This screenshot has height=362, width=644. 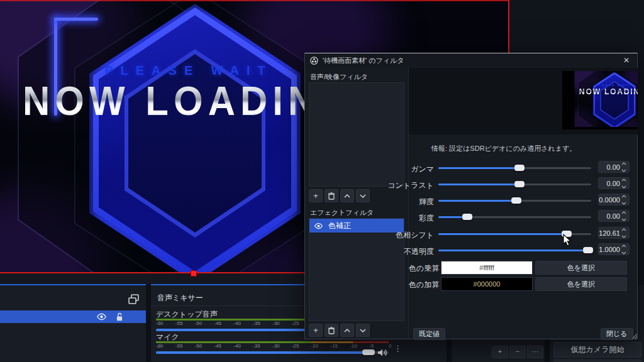 I want to click on loading-screen-source: PLEASE WAIT NOW LOADING, so click(x=606, y=99).